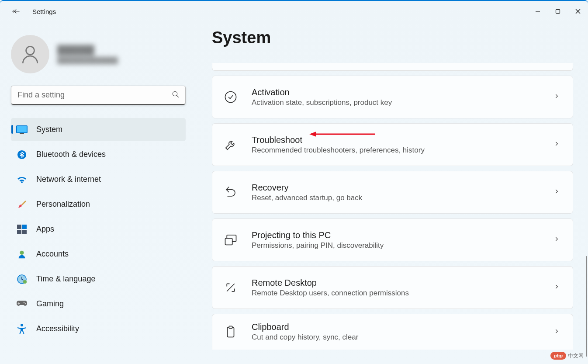 The width and height of the screenshot is (588, 364). What do you see at coordinates (396, 235) in the screenshot?
I see `card-title: Projecting to this PC` at bounding box center [396, 235].